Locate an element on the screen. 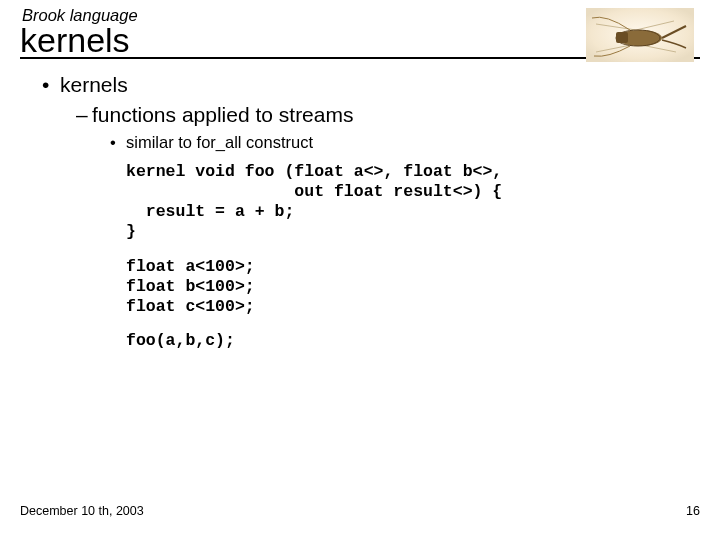 This screenshot has width=720, height=540. bullet-level-1: •kernels is located at coordinates (371, 85).